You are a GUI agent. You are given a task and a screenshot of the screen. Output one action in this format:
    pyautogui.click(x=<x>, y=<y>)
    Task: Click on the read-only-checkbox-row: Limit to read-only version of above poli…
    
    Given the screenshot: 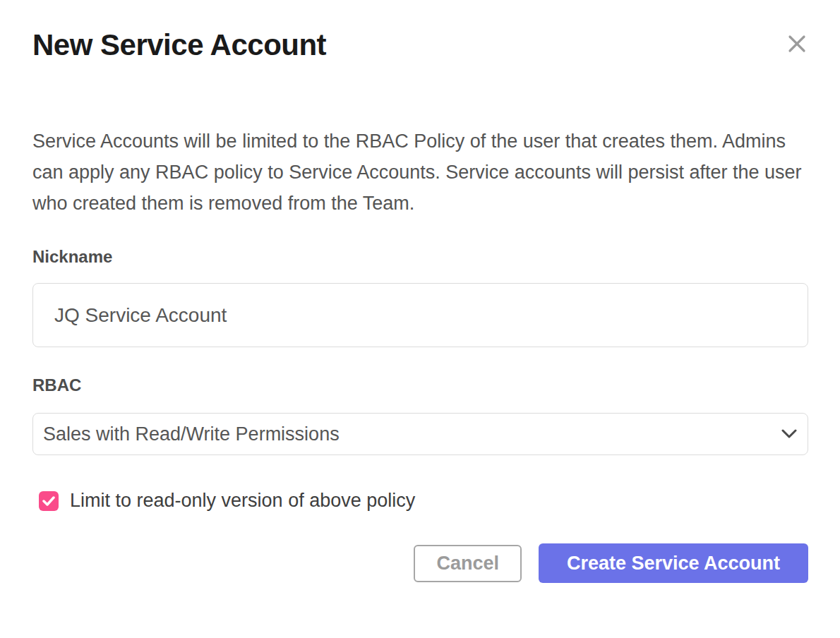 What is the action you would take?
    pyautogui.click(x=424, y=501)
    